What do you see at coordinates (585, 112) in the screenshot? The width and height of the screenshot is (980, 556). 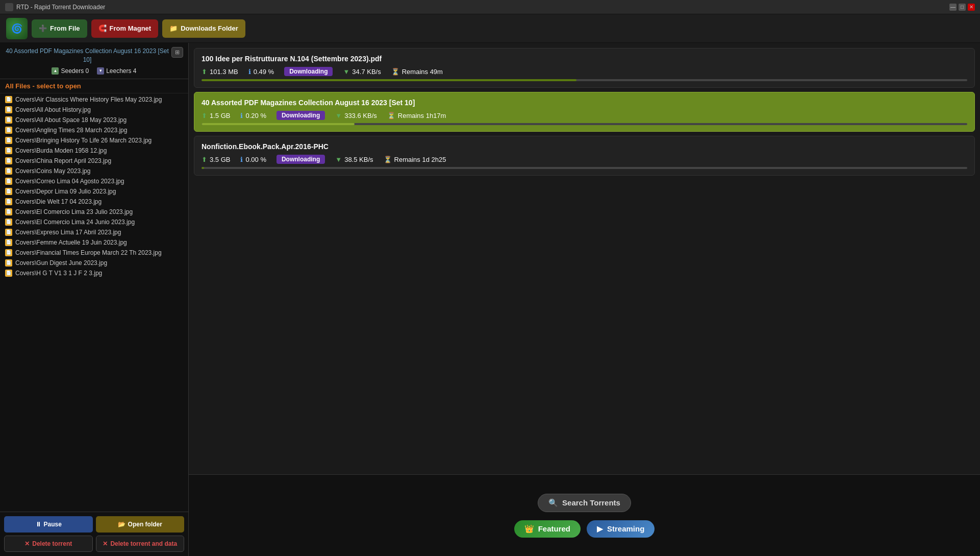 I see `torrent-card: 40 Assorted PDF Magazines Collection Aug…` at bounding box center [585, 112].